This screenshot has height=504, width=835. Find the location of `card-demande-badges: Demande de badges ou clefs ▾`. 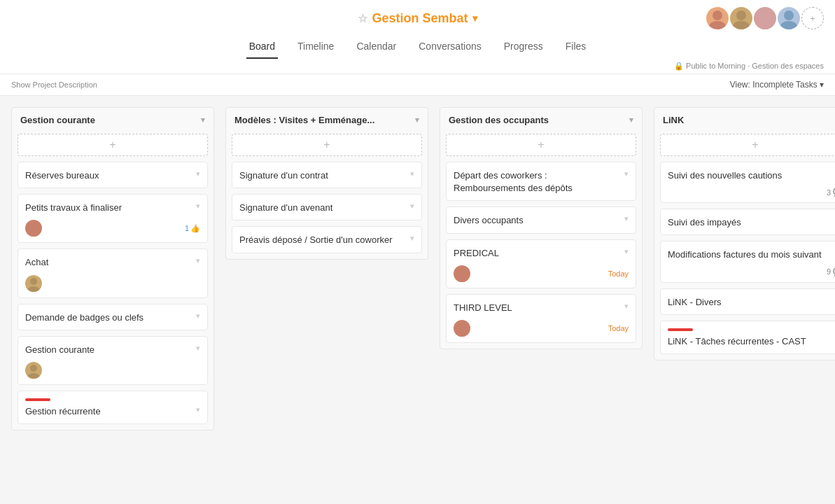

card-demande-badges: Demande de badges ou clefs ▾ is located at coordinates (113, 317).